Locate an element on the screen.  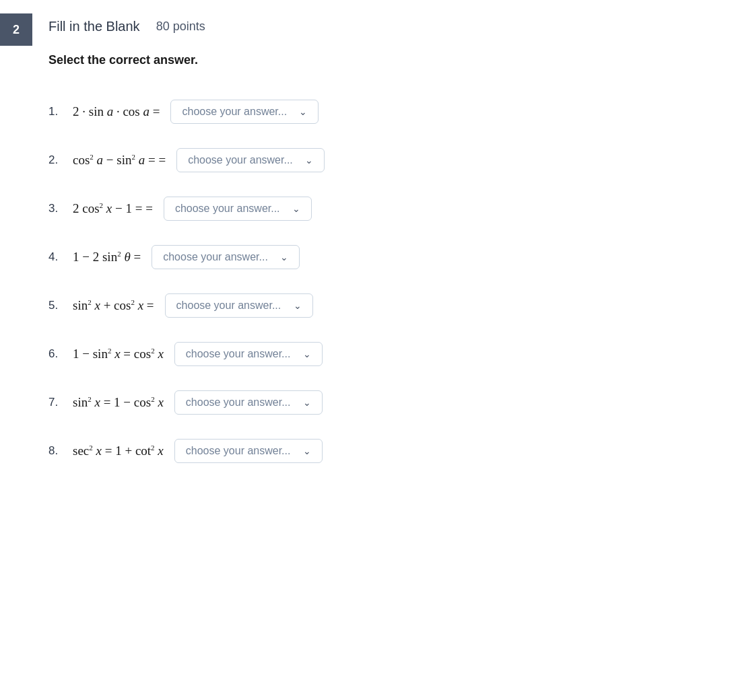
answer-item-4: 4. 1 − 2 sin2 θ = choose your answer... … is located at coordinates (391, 257).